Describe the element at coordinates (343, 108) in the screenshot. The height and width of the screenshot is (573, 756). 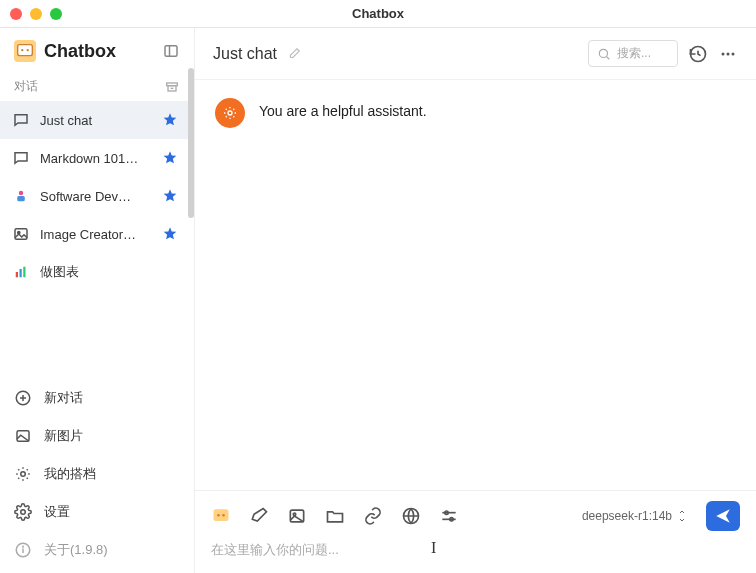
I see `system-message-text: You are a helpful assistant.` at that location.